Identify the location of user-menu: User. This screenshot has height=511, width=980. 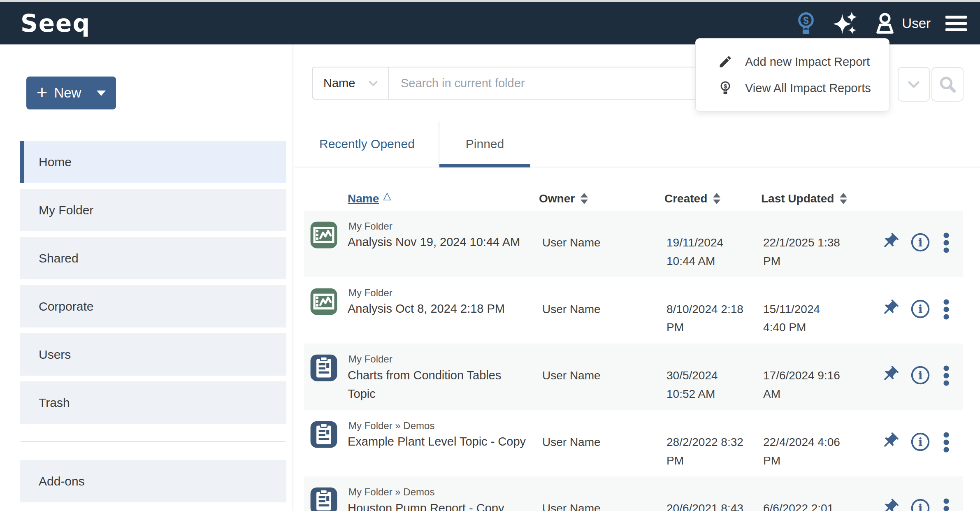
(902, 23).